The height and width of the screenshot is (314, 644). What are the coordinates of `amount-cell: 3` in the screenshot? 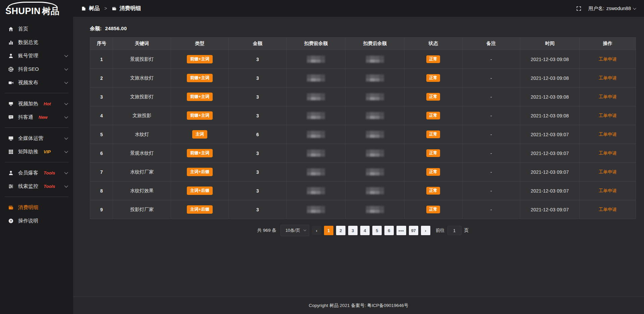 It's located at (258, 78).